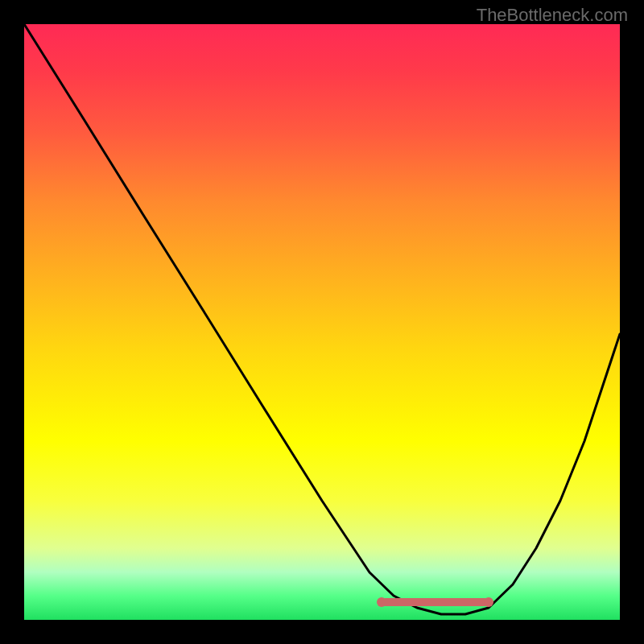 The height and width of the screenshot is (644, 644). I want to click on optimal-range-start-marker, so click(382, 602).